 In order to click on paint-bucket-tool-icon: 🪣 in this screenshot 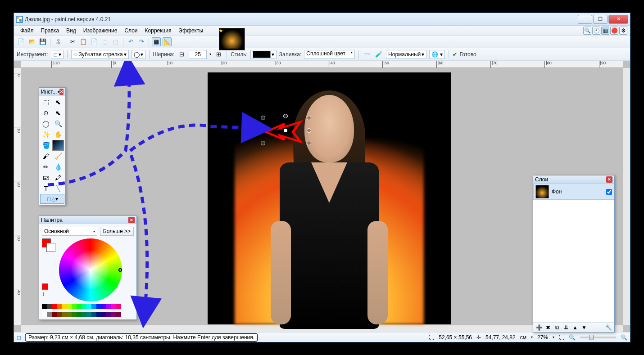, I will do `click(46, 145)`.